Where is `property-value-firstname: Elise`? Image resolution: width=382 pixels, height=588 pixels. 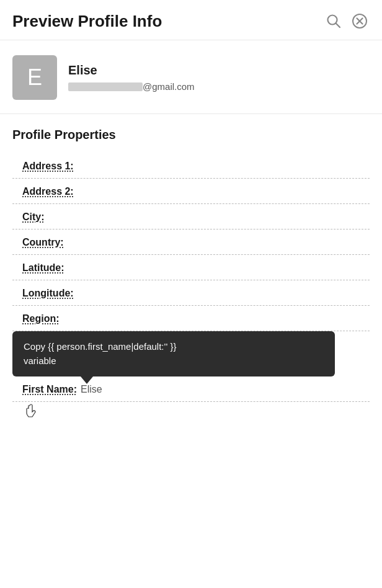 property-value-firstname: Elise is located at coordinates (92, 390).